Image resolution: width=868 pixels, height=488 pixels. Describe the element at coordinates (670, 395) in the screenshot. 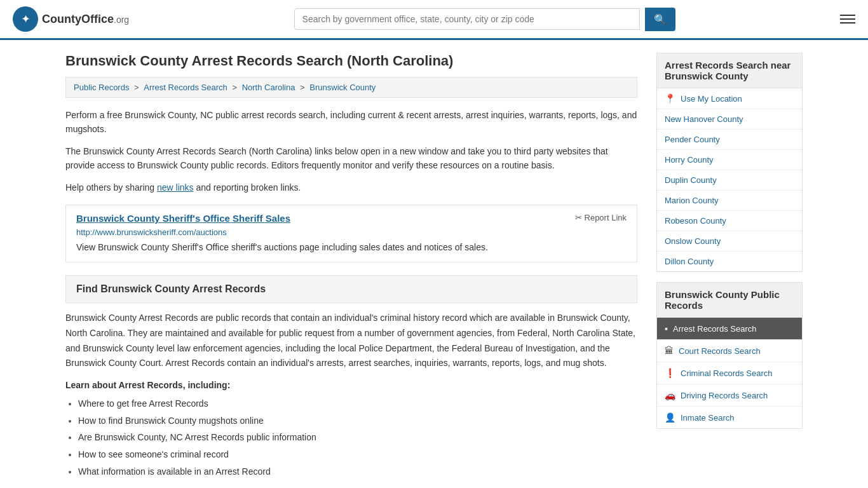

I see `driving-icon: 🚗` at that location.